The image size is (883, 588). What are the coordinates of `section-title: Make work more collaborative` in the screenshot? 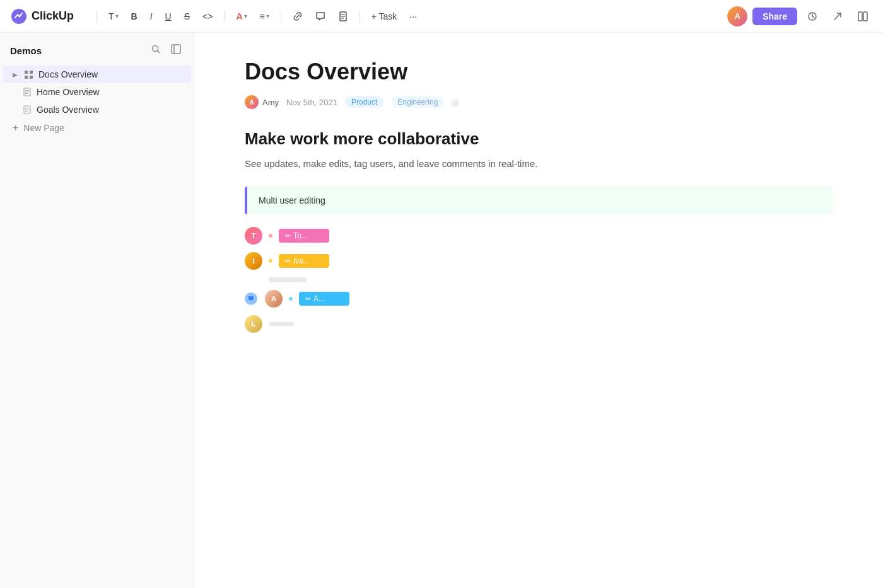 It's located at (539, 139).